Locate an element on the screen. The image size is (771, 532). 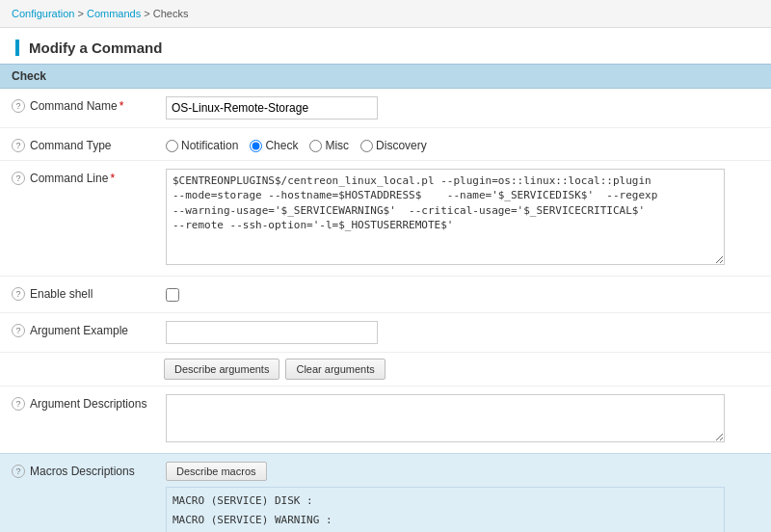
command-type-input-cell: Notification Check Misc Discovery is located at coordinates (463, 145).